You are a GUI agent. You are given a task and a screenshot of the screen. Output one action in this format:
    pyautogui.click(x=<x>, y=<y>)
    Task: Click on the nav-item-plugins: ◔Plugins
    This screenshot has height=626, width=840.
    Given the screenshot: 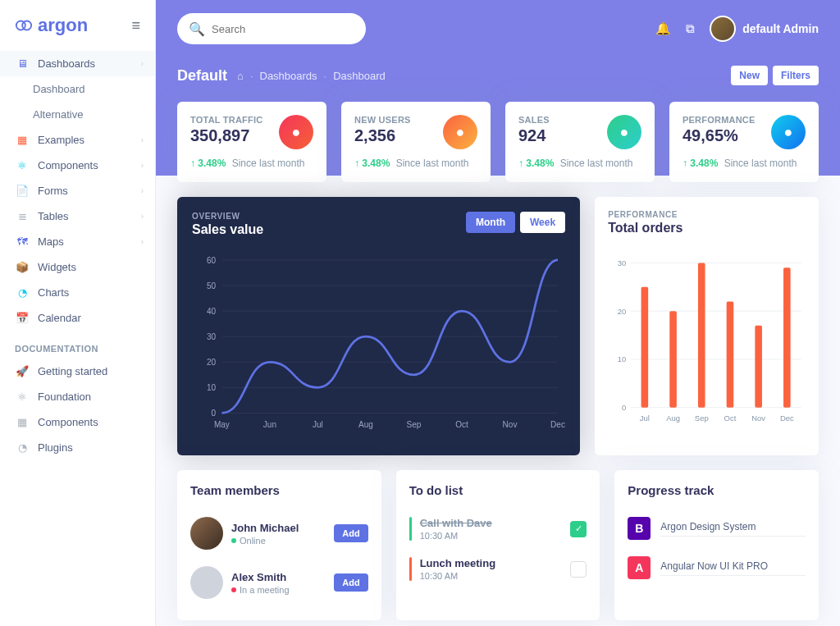 What is the action you would take?
    pyautogui.click(x=77, y=448)
    